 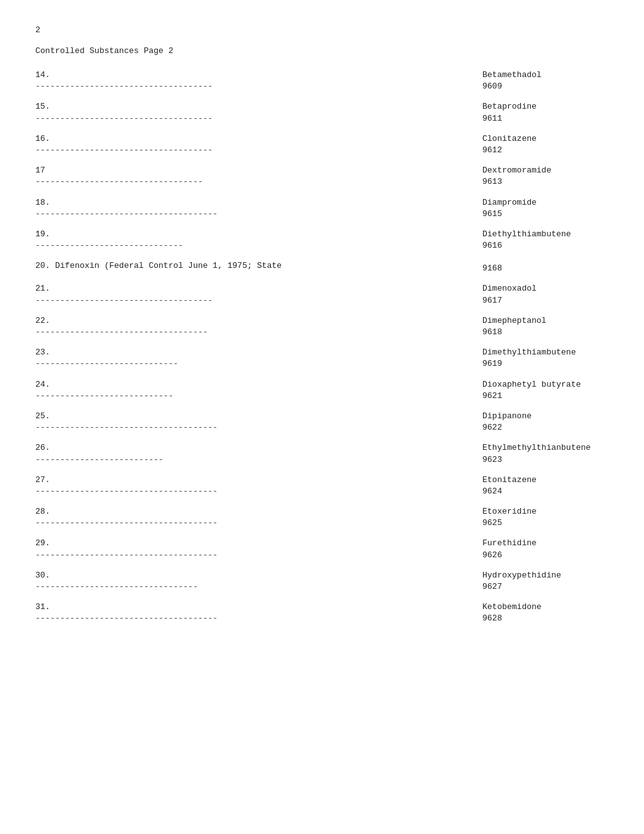 I want to click on entry-code: 9613, so click(x=546, y=182).